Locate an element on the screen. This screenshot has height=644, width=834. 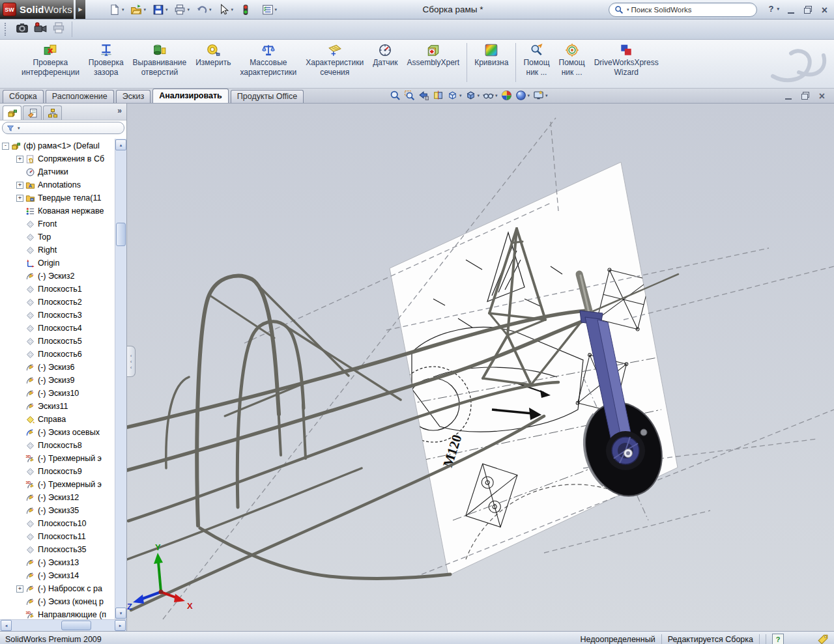
tree-item: Плоскость10 is located at coordinates (57, 524).